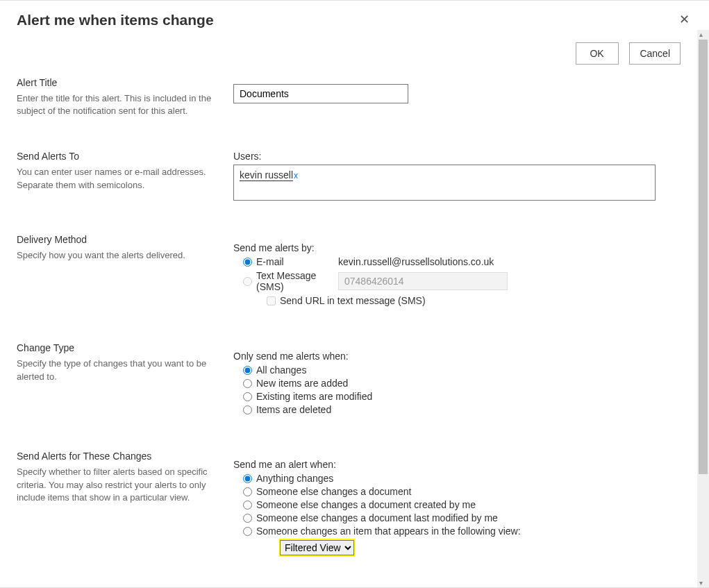  I want to click on section-send-to: Send Alerts To You can enter user names …, so click(349, 176).